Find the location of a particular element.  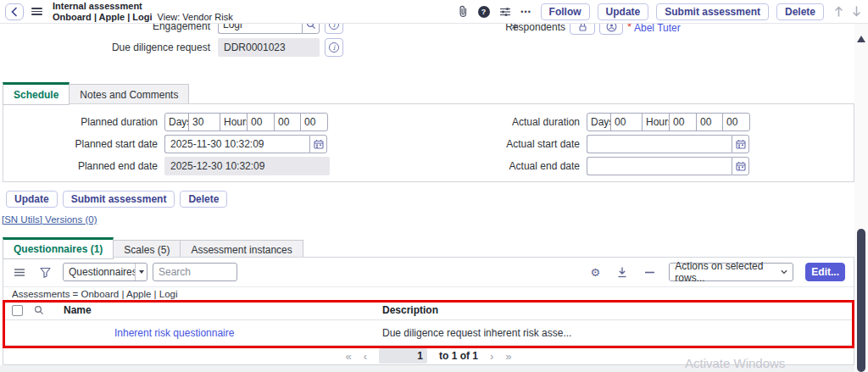

delete-button-bottom: Delete is located at coordinates (203, 199).